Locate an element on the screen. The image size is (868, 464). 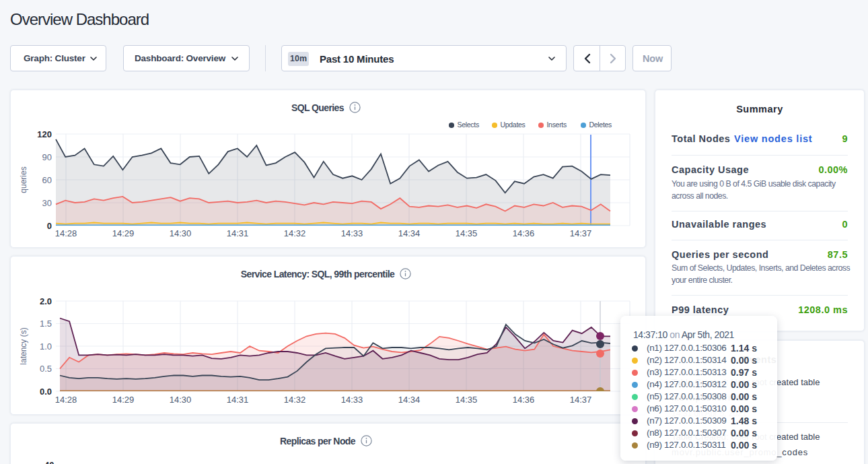
svg-text: 0.5 is located at coordinates (46, 369).